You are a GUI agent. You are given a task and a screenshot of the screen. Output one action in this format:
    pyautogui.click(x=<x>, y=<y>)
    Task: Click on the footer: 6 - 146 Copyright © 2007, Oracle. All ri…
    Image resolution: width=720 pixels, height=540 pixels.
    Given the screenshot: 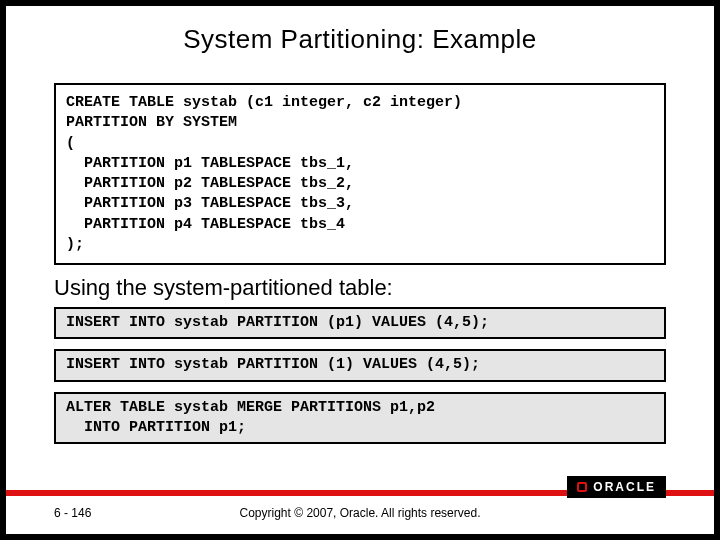 What is the action you would take?
    pyautogui.click(x=360, y=513)
    